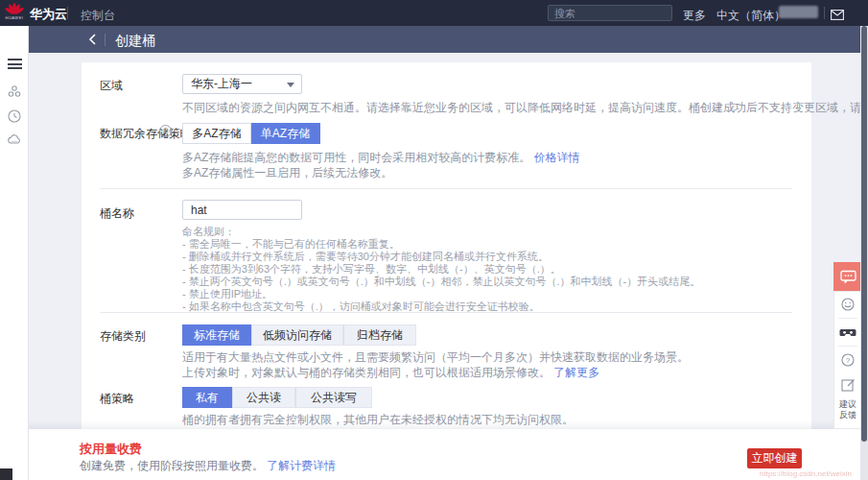 The image size is (868, 480). What do you see at coordinates (837, 15) in the screenshot?
I see `messages-button` at bounding box center [837, 15].